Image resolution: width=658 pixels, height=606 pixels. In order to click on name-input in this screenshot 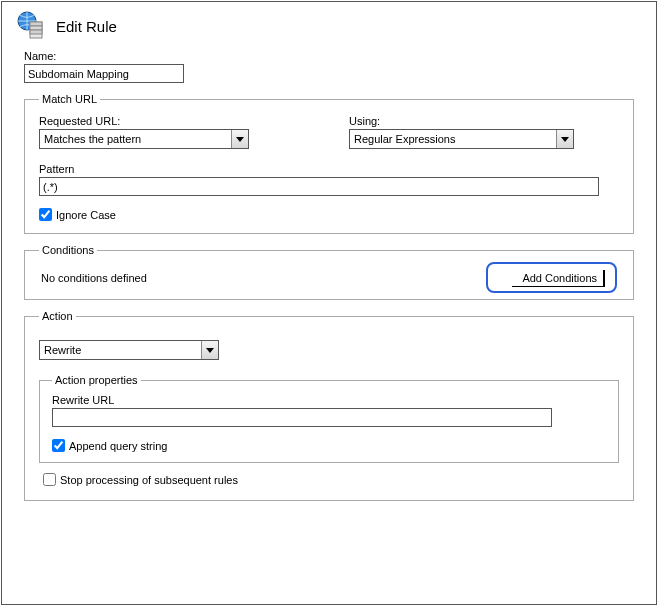, I will do `click(104, 74)`.